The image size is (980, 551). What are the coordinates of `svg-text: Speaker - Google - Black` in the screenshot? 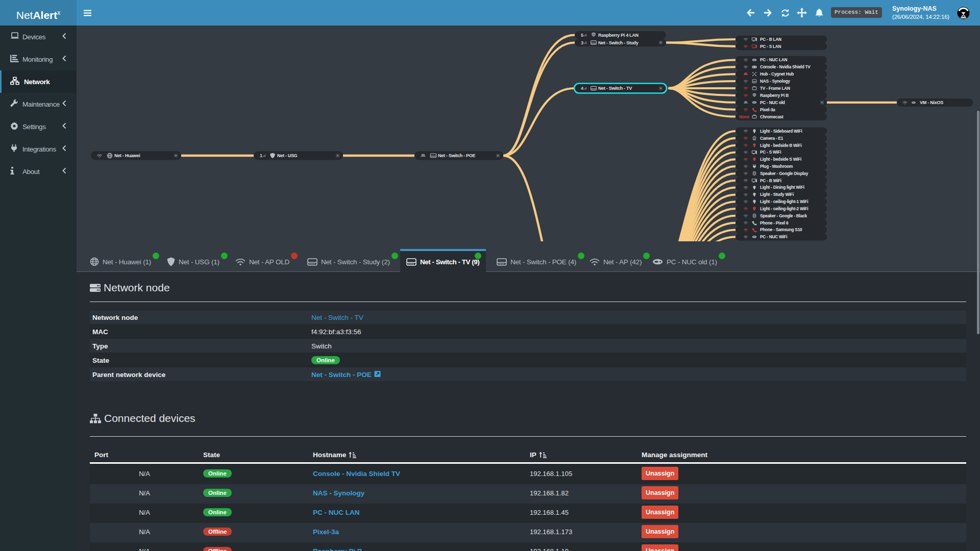 It's located at (783, 216).